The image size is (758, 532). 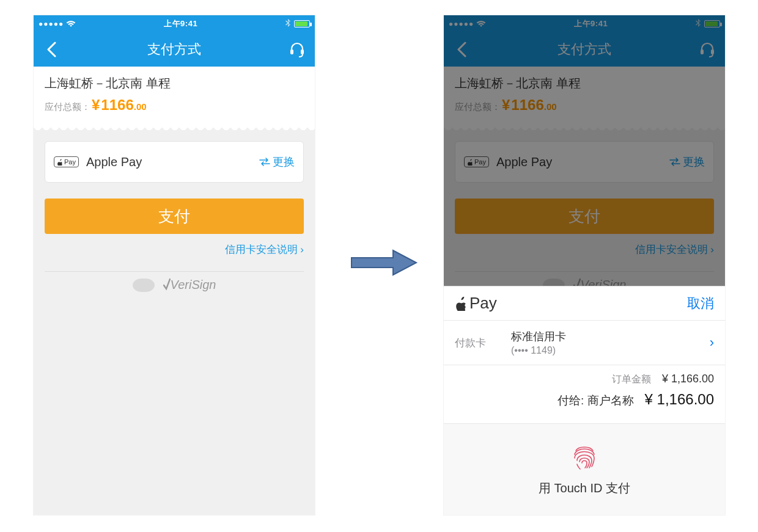 What do you see at coordinates (571, 401) in the screenshot?
I see `pay-to-label: 付给:` at bounding box center [571, 401].